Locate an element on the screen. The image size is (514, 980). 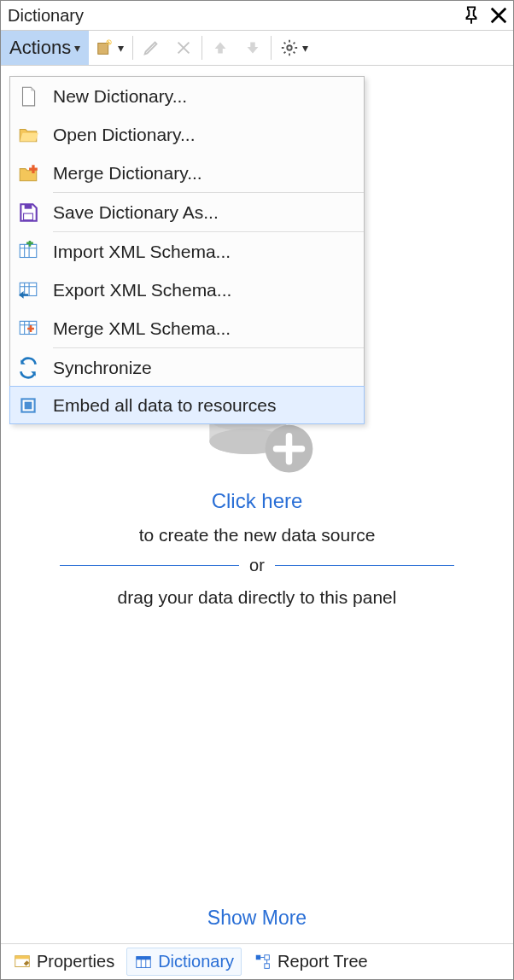
move-down-button is located at coordinates (253, 48).